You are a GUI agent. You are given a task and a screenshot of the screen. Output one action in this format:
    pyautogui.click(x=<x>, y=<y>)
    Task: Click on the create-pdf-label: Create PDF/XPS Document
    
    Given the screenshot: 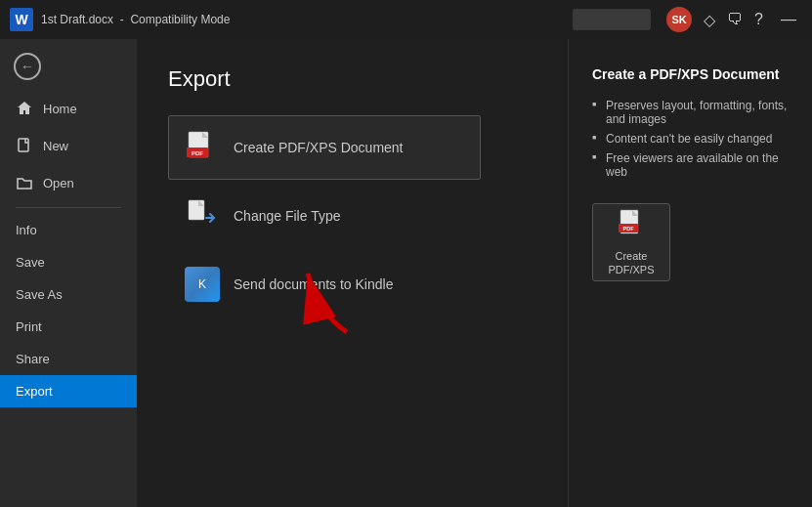 What is the action you would take?
    pyautogui.click(x=319, y=148)
    